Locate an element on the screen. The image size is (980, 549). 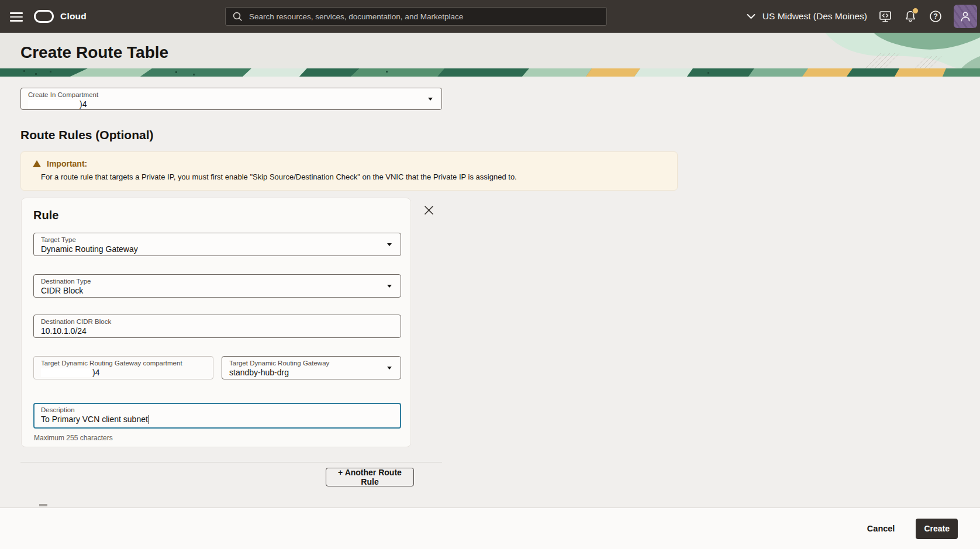
destination-cidr-input: Destination CIDR Block 10.10.1.0/24 is located at coordinates (218, 326).